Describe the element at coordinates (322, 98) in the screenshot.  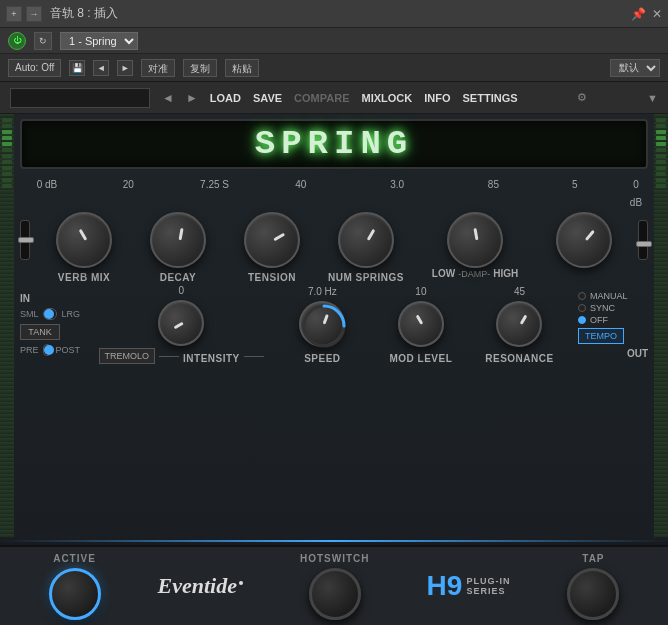
I see `compare-btn: COMPARE` at that location.